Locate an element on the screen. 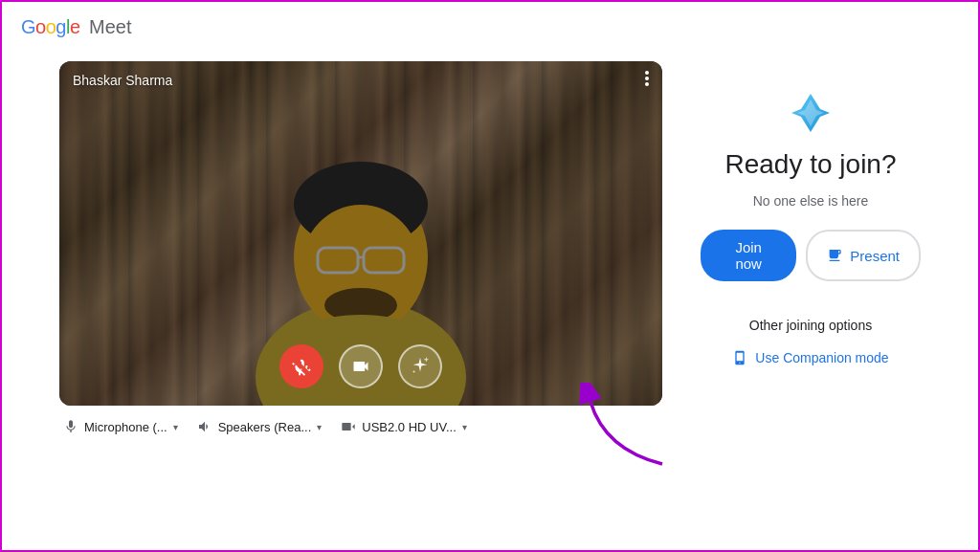 This screenshot has height=552, width=980. speakers-label: Speakers (Rea... is located at coordinates (265, 427).